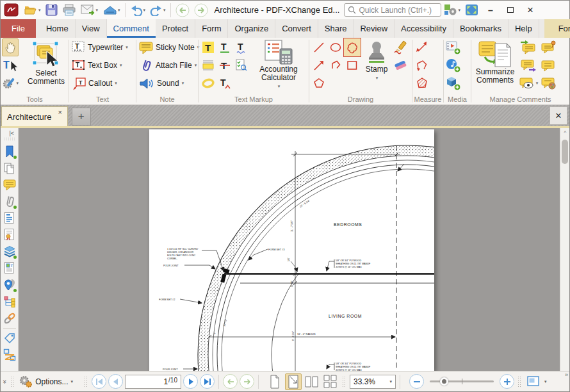 This screenshot has width=570, height=392. Describe the element at coordinates (51, 10) in the screenshot. I see `save-button` at that location.